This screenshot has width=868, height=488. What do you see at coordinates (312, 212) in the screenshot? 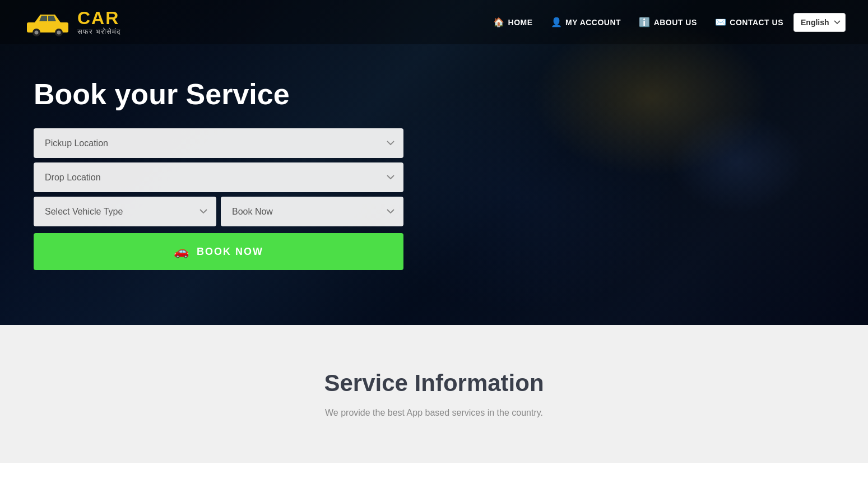
I see `book-now-select: Book Now Schedule Later` at bounding box center [312, 212].